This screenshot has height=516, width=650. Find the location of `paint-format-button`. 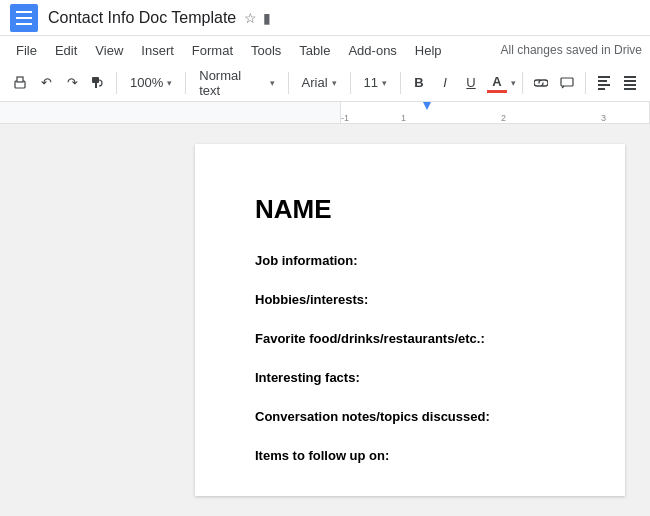

paint-format-button is located at coordinates (98, 83).